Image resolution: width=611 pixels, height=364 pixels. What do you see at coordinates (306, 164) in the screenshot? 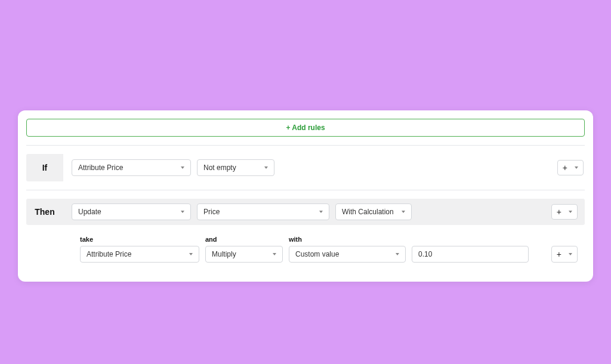
I see `if-row: If Attribute Price Not empty +` at bounding box center [306, 164].